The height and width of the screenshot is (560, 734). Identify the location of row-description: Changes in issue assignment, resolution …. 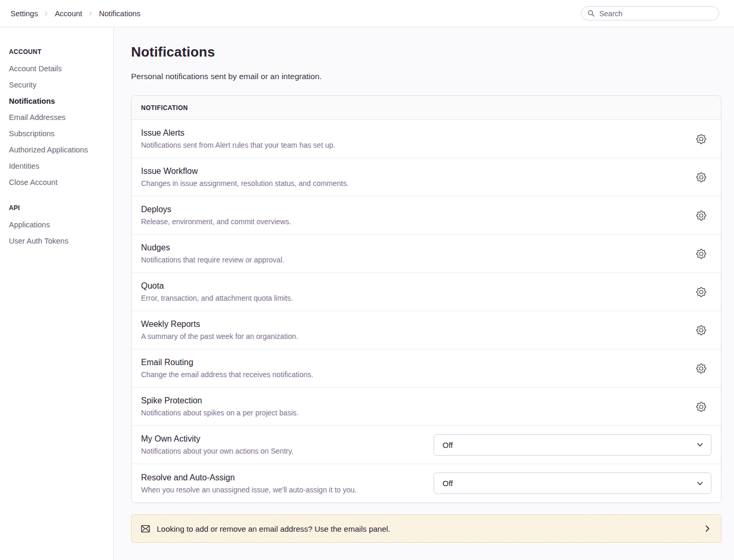
(245, 183).